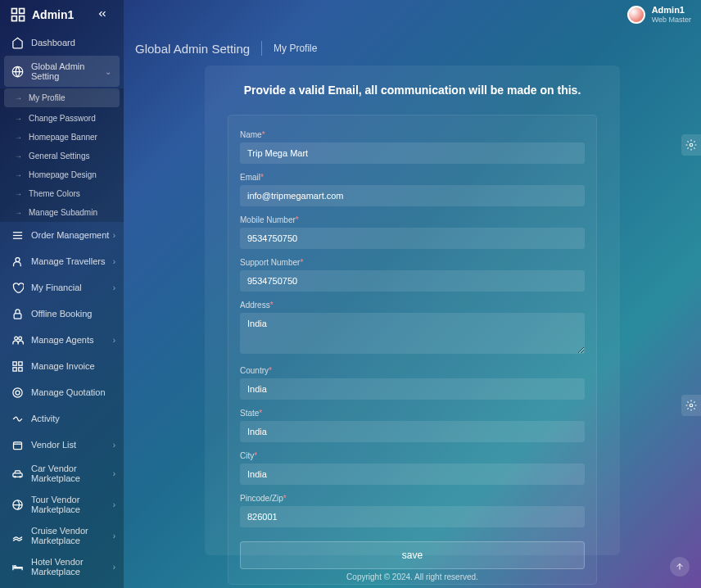 This screenshot has height=588, width=701. I want to click on state-input, so click(413, 432).